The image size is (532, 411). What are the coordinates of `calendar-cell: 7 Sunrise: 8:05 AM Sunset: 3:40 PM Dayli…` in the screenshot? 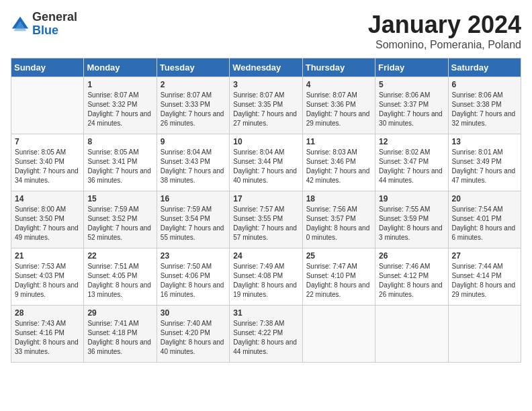 It's located at (48, 163).